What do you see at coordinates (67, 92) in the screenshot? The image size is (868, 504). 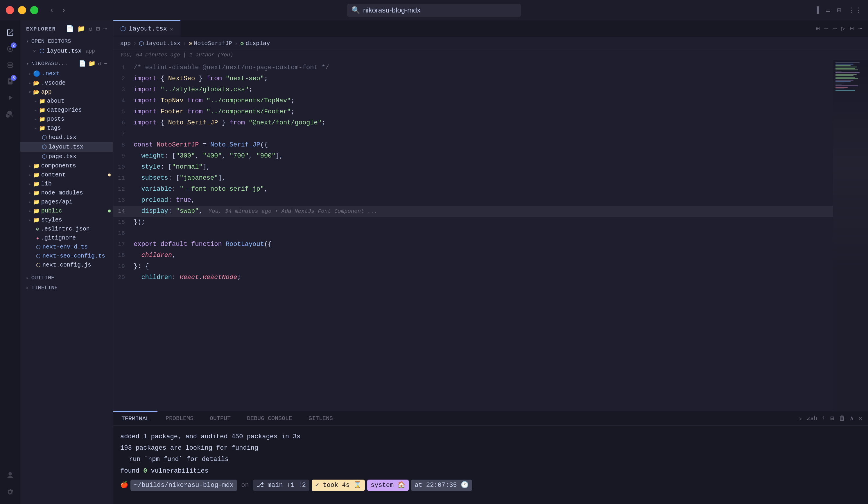 I see `tree-item-app: ▾ 📂 app` at bounding box center [67, 92].